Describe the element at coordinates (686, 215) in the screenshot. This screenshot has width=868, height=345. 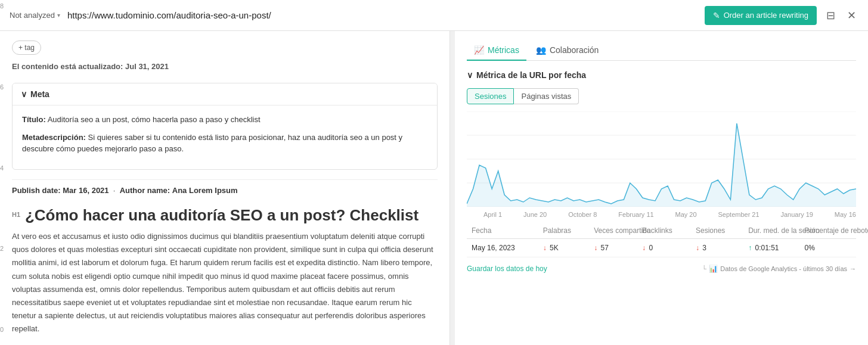
I see `x-label-may20: May 20` at that location.